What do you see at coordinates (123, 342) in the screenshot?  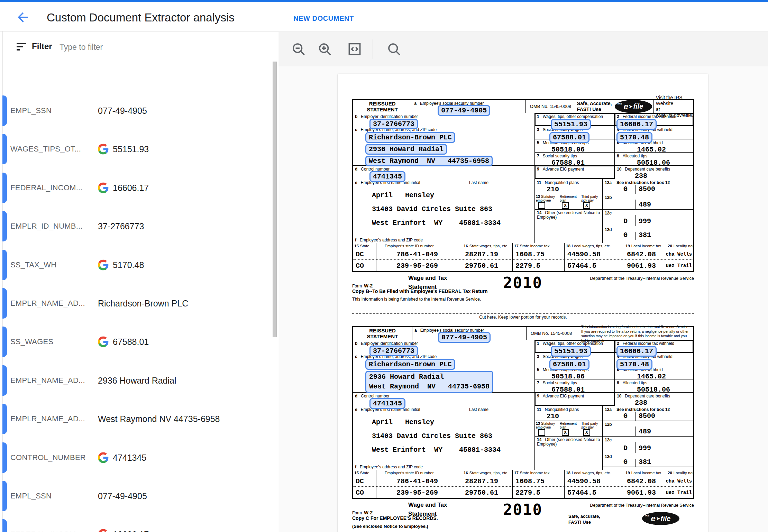 I see `field-value: 67588.01` at bounding box center [123, 342].